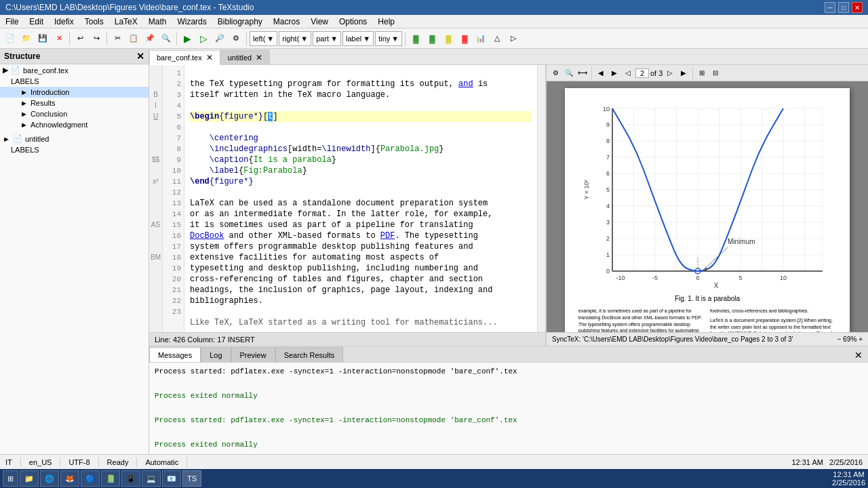  What do you see at coordinates (465, 39) in the screenshot?
I see `red-btn: ▓` at bounding box center [465, 39].